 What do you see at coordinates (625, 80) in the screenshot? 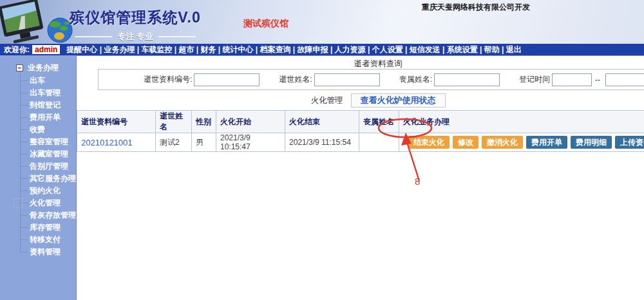
I see `register-date-to-input` at bounding box center [625, 80].